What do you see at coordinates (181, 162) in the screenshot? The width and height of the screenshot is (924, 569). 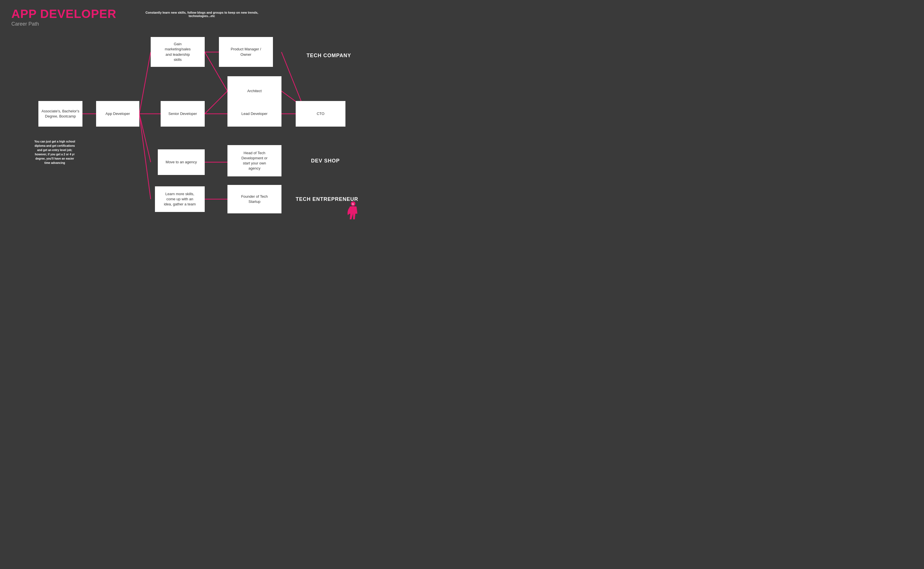 I see `node-move-agency: Move to an agency` at bounding box center [181, 162].